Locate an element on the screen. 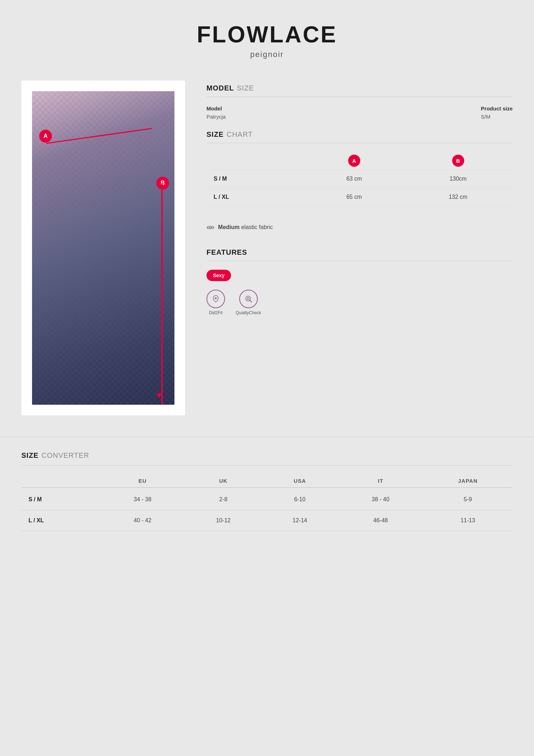 The width and height of the screenshot is (534, 756). elasticity-rest: elastic fabric is located at coordinates (256, 227).